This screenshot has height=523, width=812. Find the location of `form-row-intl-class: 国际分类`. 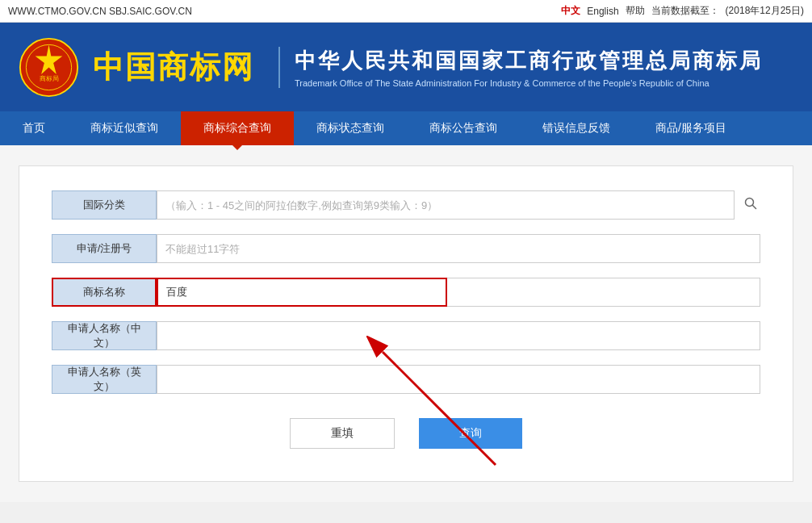

form-row-intl-class: 国际分类 is located at coordinates (406, 205).